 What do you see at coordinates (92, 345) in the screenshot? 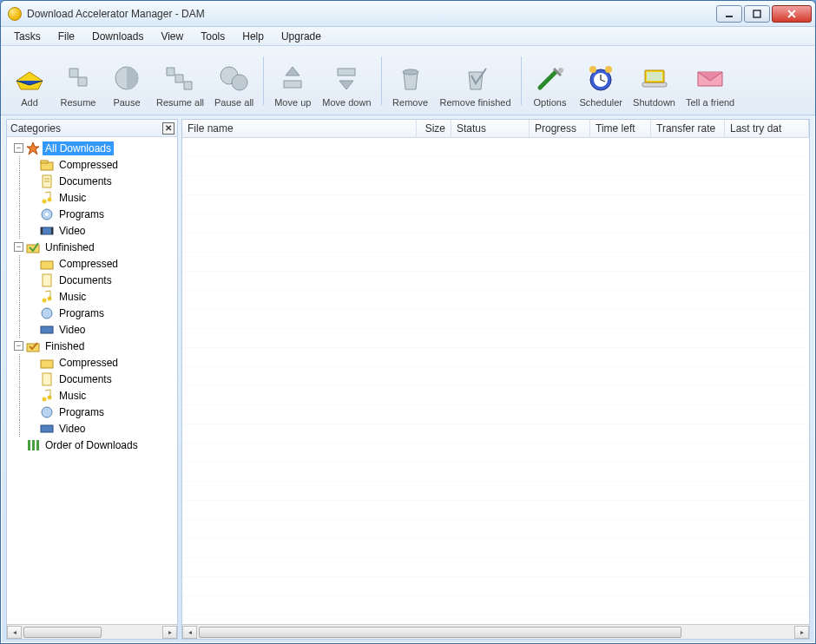
I see `tree-node-finished: − Finished` at bounding box center [92, 345].